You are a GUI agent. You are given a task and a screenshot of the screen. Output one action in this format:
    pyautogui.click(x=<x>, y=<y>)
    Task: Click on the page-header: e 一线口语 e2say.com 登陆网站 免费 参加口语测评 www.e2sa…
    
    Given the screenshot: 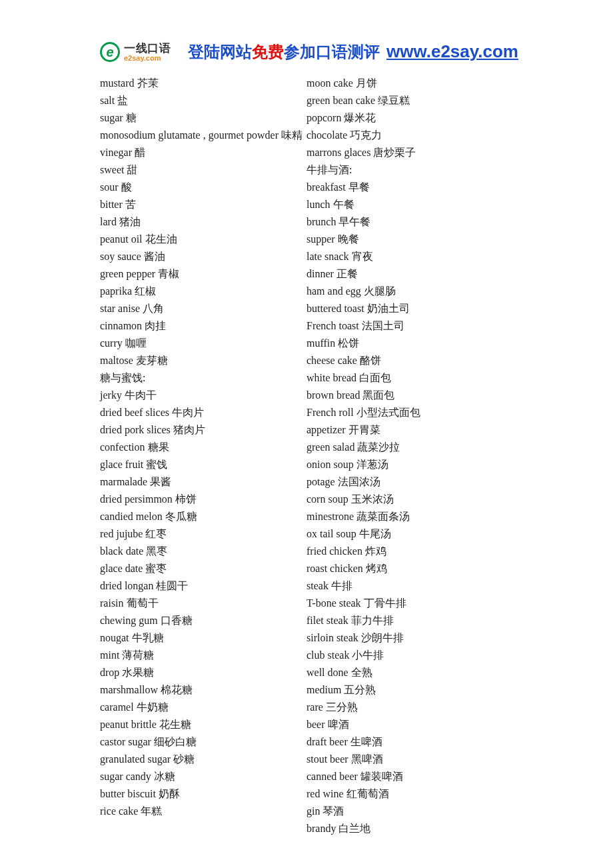 What is the action you would take?
    pyautogui.click(x=306, y=52)
    